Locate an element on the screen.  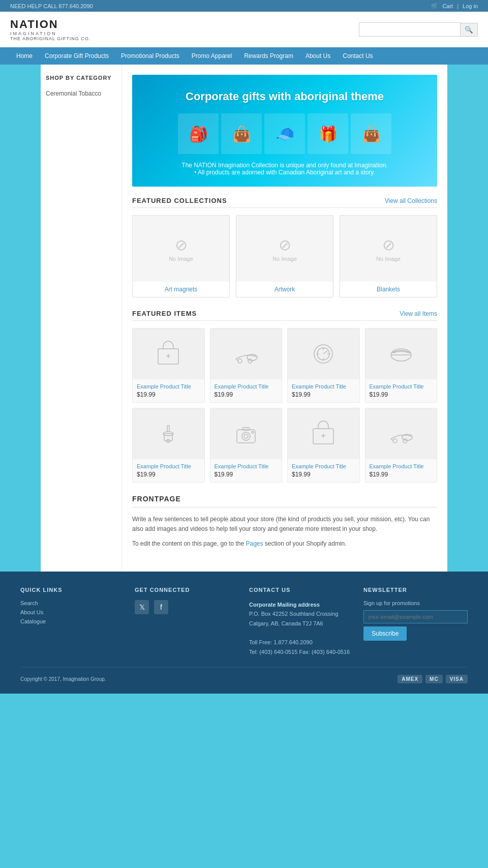
no-image-label-artwork: No Image is located at coordinates (285, 259).